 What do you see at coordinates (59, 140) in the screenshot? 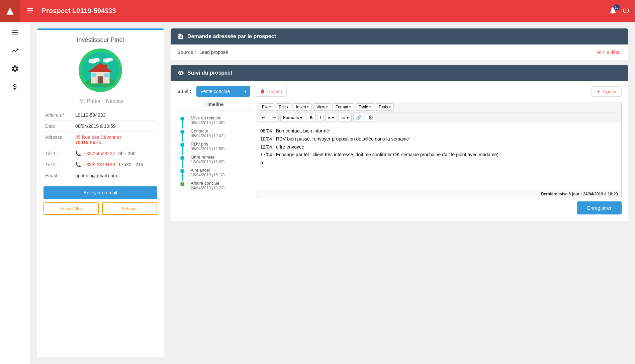
I see `adresse-label: Adresse` at bounding box center [59, 140].